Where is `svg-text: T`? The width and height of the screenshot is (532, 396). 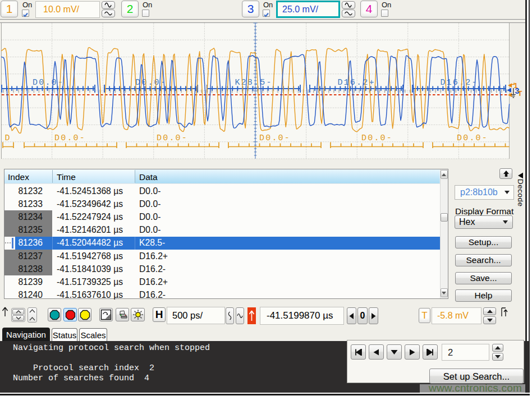
svg-text: T is located at coordinates (520, 93).